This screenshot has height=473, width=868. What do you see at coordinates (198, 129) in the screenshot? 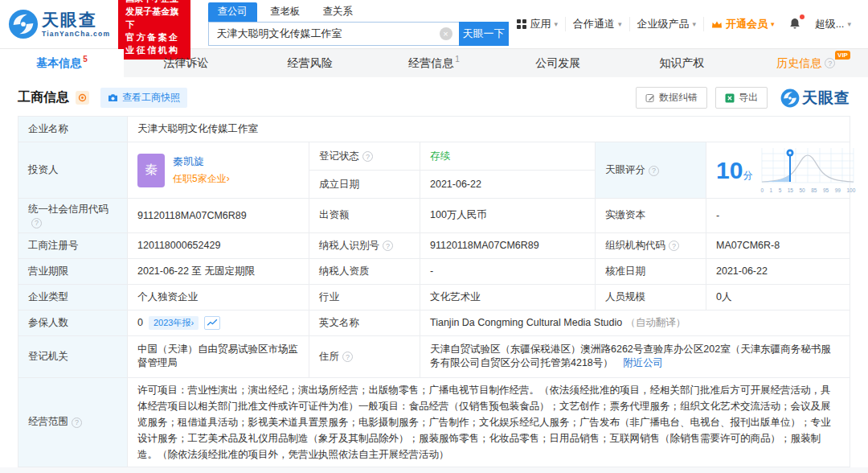
I see `company-name-value: 天津大聪明文化传媒工作室` at bounding box center [198, 129].